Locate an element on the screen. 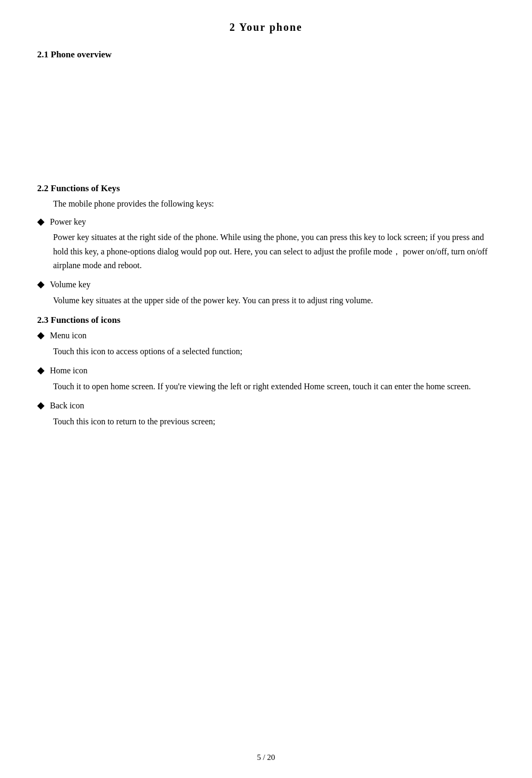 This screenshot has height=778, width=532. back-icon-bullet: ◆ Back icon is located at coordinates (266, 406).